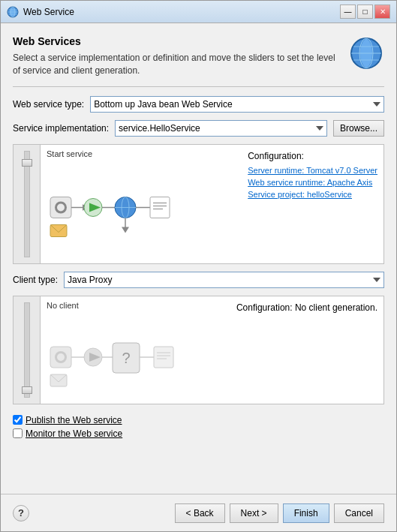  Describe the element at coordinates (135, 305) in the screenshot. I see `client-diagram-label: No client` at that location.